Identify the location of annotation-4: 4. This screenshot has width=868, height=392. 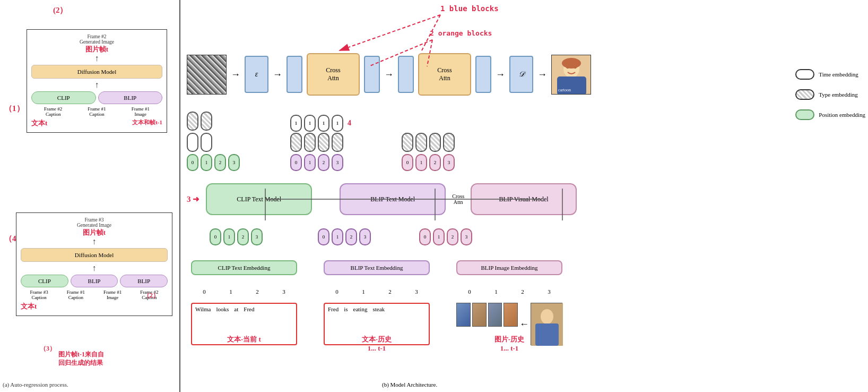
(349, 123).